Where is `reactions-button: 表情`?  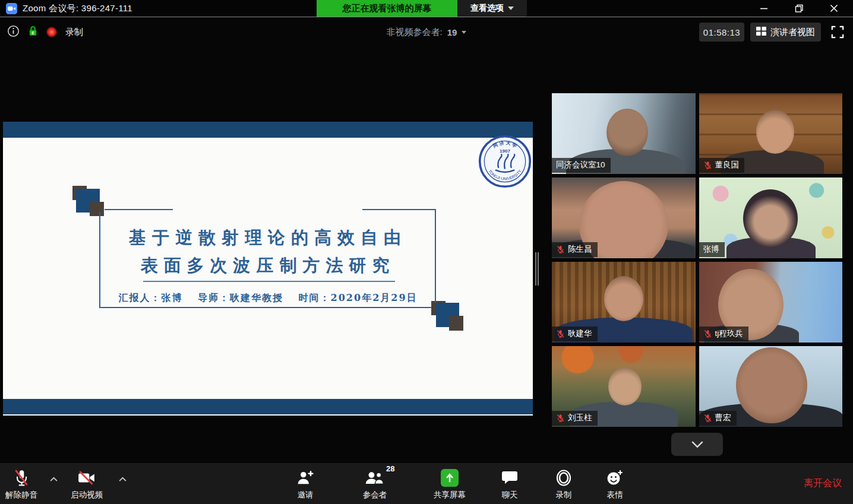 reactions-button: 表情 is located at coordinates (615, 483).